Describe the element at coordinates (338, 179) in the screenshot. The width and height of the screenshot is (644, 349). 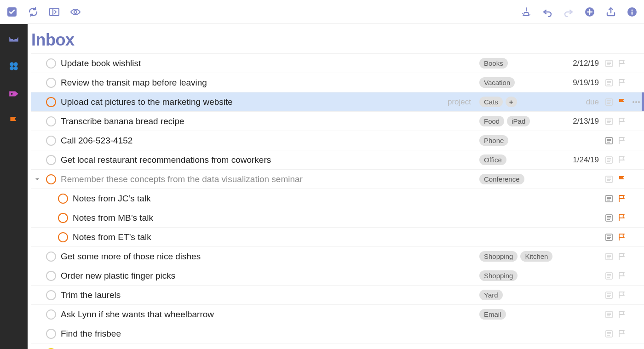
I see `task-row: Remember these concepts from the data vi…` at that location.